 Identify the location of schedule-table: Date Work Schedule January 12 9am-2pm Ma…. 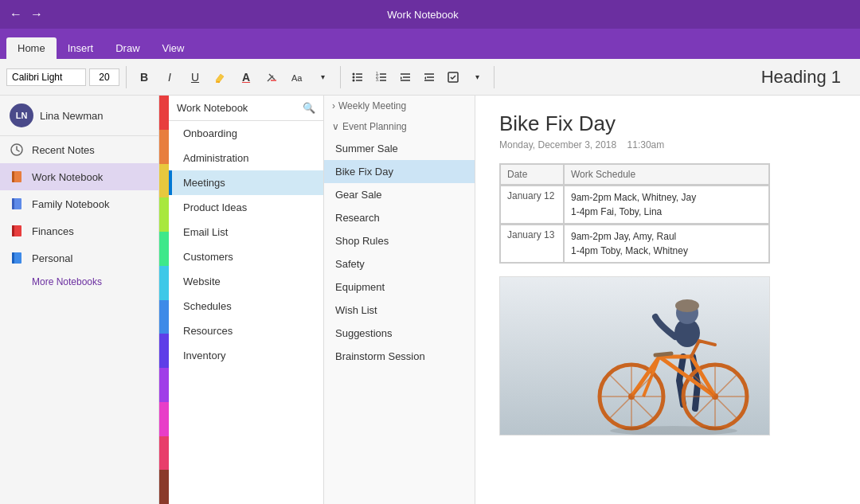
(635, 213).